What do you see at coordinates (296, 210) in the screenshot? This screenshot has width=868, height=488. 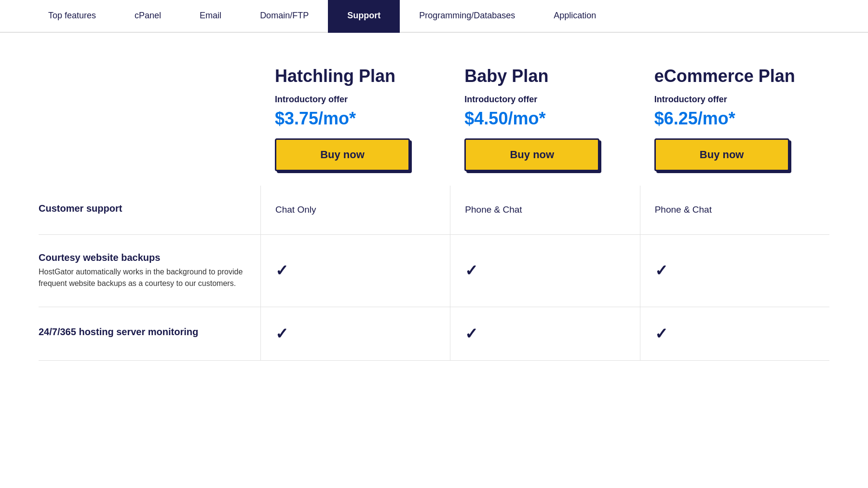 I see `feature-text-customer-support-plan-0: Chat Only` at bounding box center [296, 210].